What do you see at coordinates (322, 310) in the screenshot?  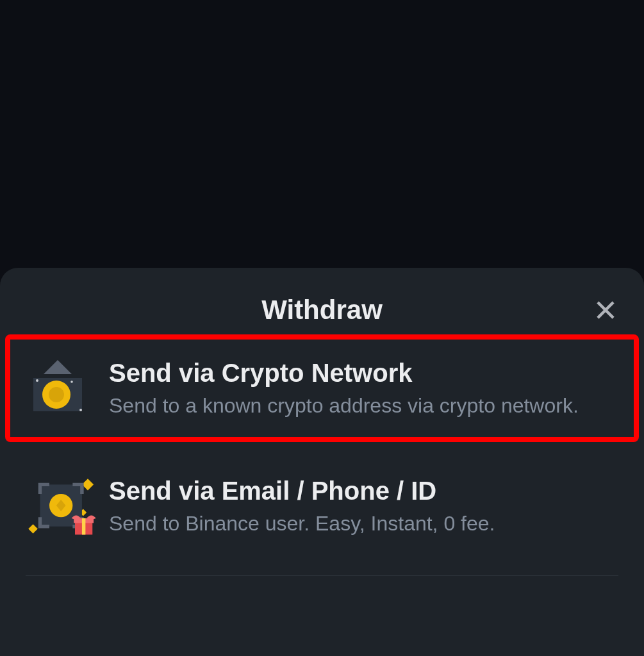 I see `sheet-title: Withdraw` at bounding box center [322, 310].